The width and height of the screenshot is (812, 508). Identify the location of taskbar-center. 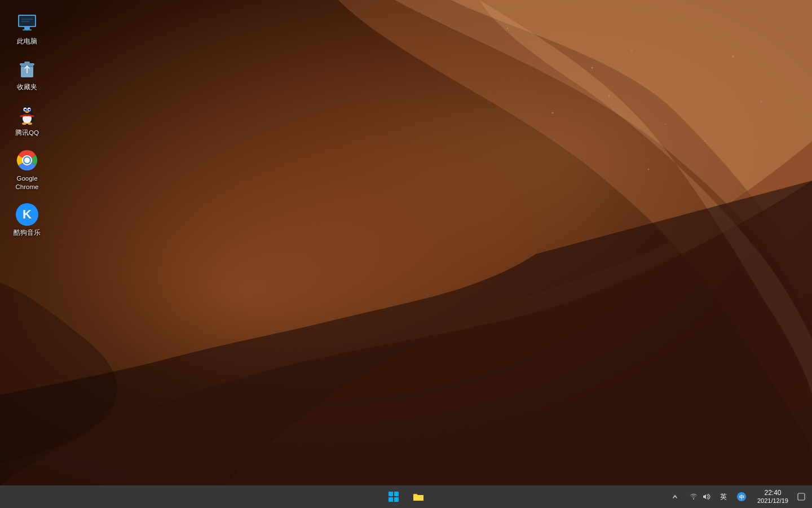
(406, 497).